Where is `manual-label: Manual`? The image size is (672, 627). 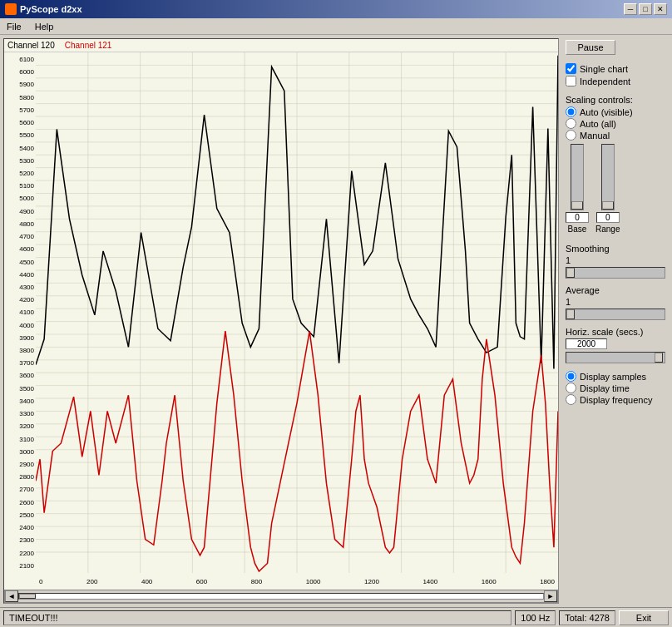 manual-label: Manual is located at coordinates (595, 136).